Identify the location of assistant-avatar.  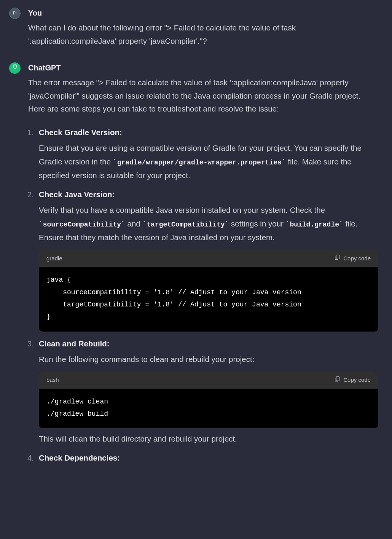
(15, 68).